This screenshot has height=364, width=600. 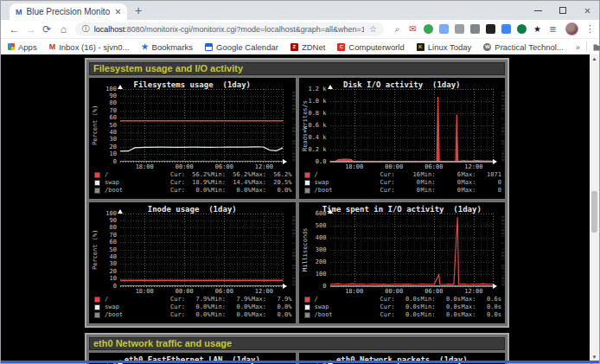 What do you see at coordinates (190, 308) in the screenshot?
I see `legend-cur-value: Cur: 0.0%` at bounding box center [190, 308].